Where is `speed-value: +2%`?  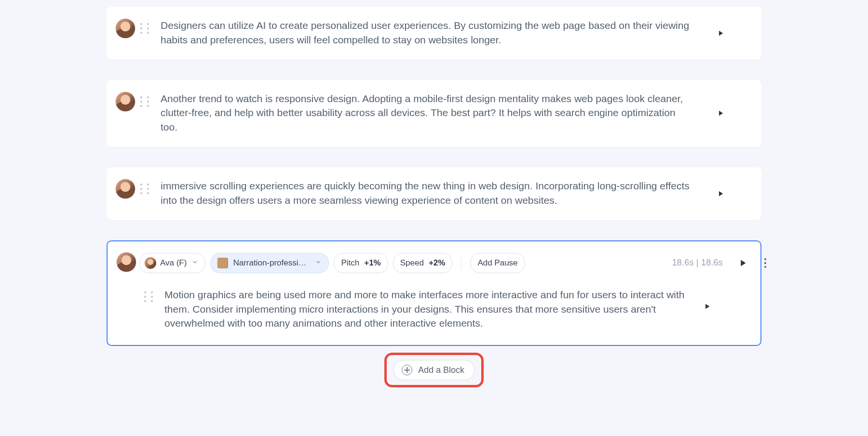
speed-value: +2% is located at coordinates (437, 263).